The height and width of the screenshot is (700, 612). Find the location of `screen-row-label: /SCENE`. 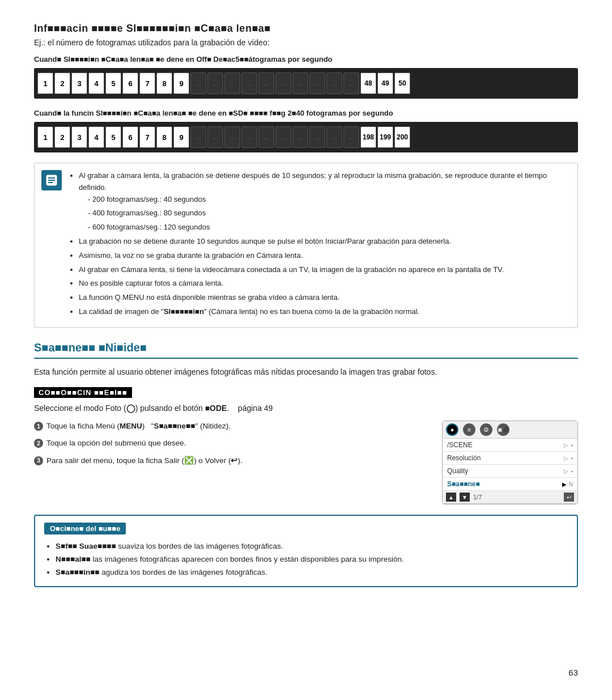

screen-row-label: /SCENE is located at coordinates (505, 445).